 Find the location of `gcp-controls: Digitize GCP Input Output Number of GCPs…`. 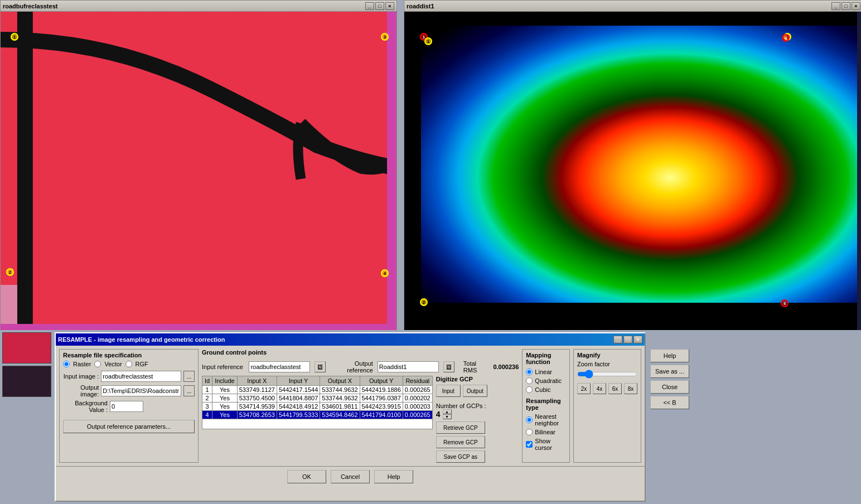

gcp-controls: Digitize GCP Input Output Number of GCPs… is located at coordinates (462, 419).